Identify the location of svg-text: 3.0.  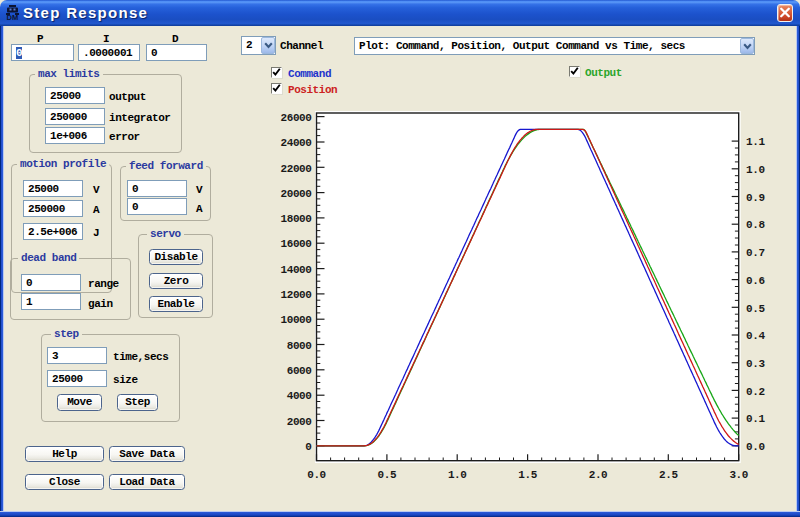
(738, 475).